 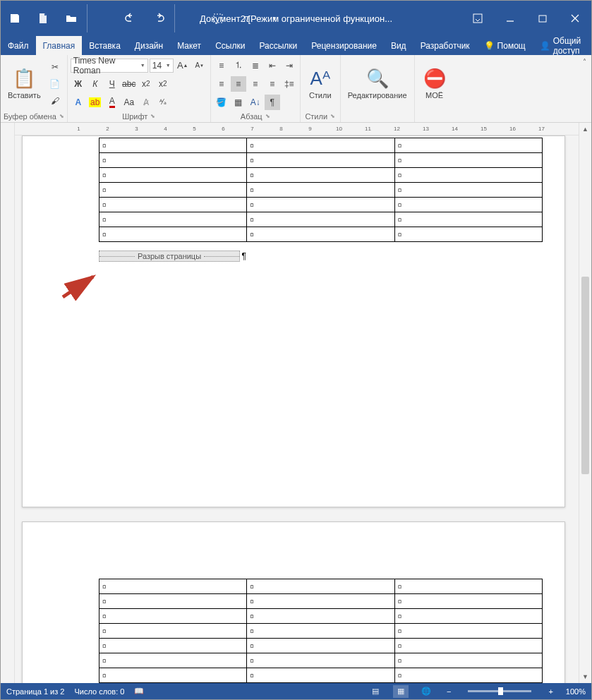 I want to click on tab-mailings: Рассылки, so click(x=278, y=45).